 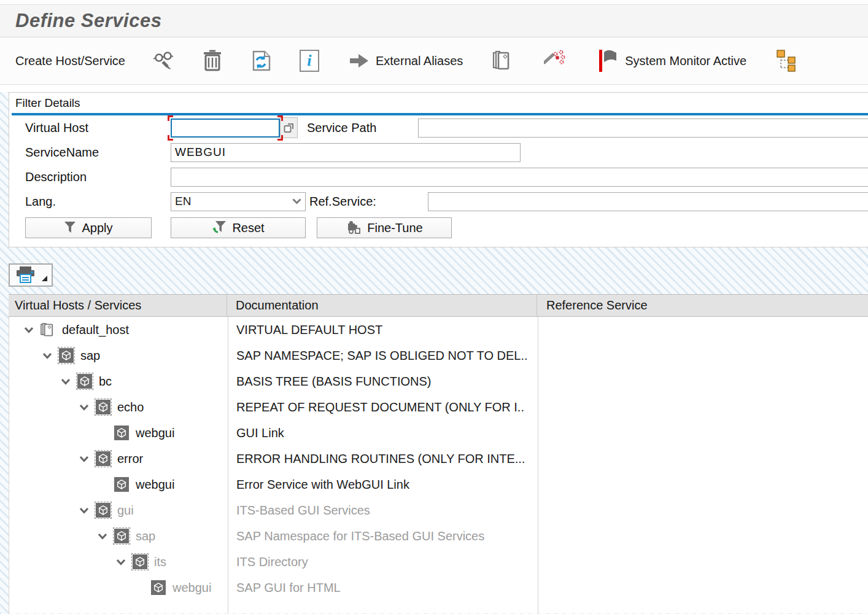 I want to click on tree-row-webgui: webgui GUI Link, so click(x=438, y=433).